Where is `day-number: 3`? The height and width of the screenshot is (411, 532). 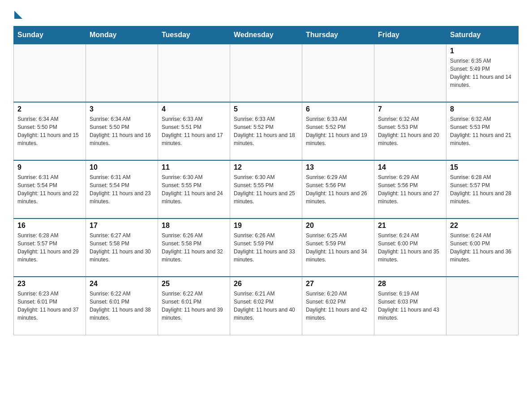 day-number: 3 is located at coordinates (122, 109).